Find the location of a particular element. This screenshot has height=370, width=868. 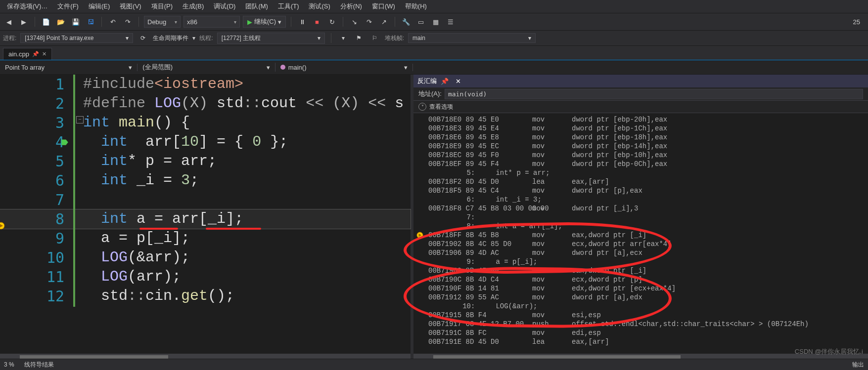

code-text: LOG(arr); is located at coordinates (244, 277).